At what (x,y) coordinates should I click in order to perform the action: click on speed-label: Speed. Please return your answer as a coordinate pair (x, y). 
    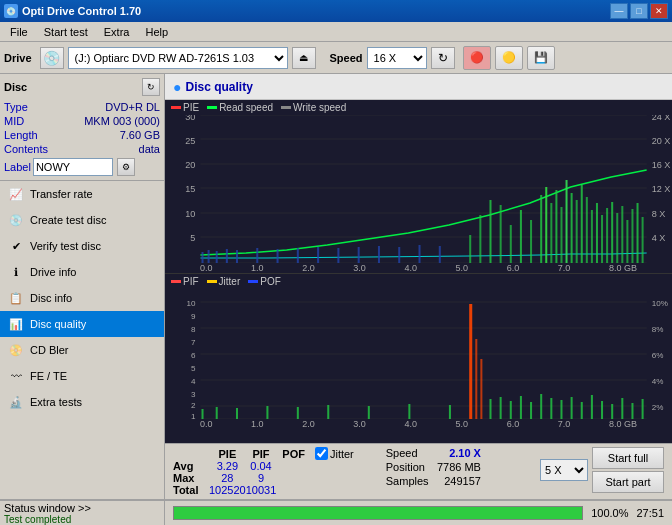
    Looking at the image, I should click on (346, 58).